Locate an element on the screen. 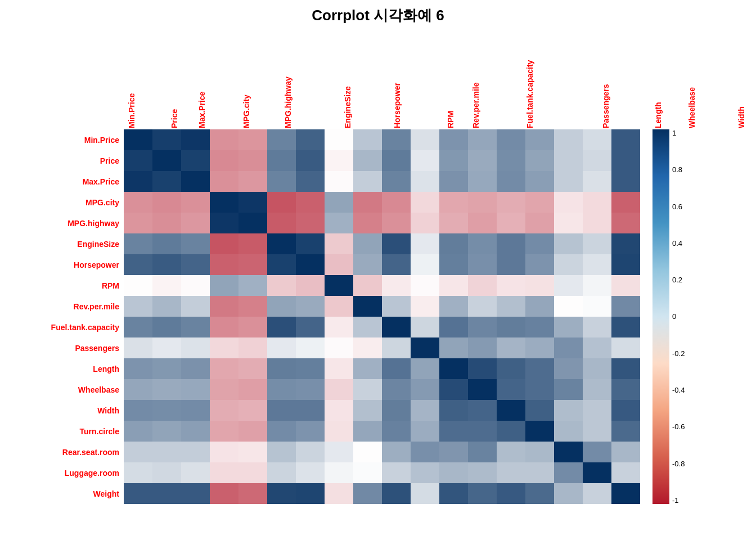  color-scale is located at coordinates (661, 317).